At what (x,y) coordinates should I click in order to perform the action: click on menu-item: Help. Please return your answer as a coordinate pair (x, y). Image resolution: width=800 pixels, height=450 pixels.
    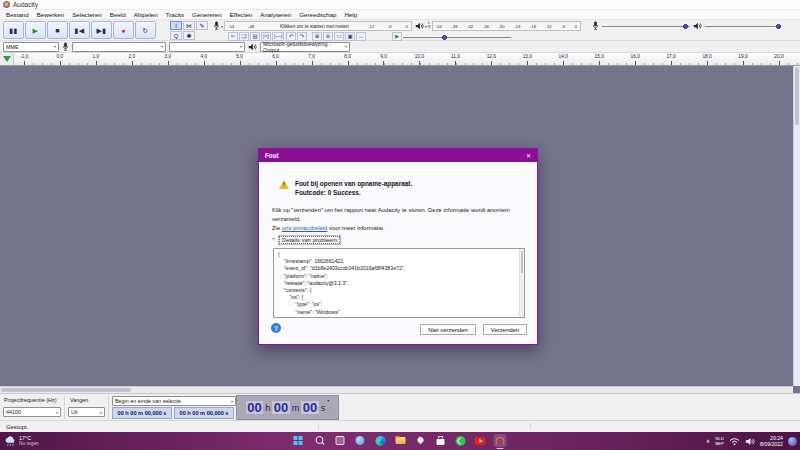
    Looking at the image, I should click on (350, 14).